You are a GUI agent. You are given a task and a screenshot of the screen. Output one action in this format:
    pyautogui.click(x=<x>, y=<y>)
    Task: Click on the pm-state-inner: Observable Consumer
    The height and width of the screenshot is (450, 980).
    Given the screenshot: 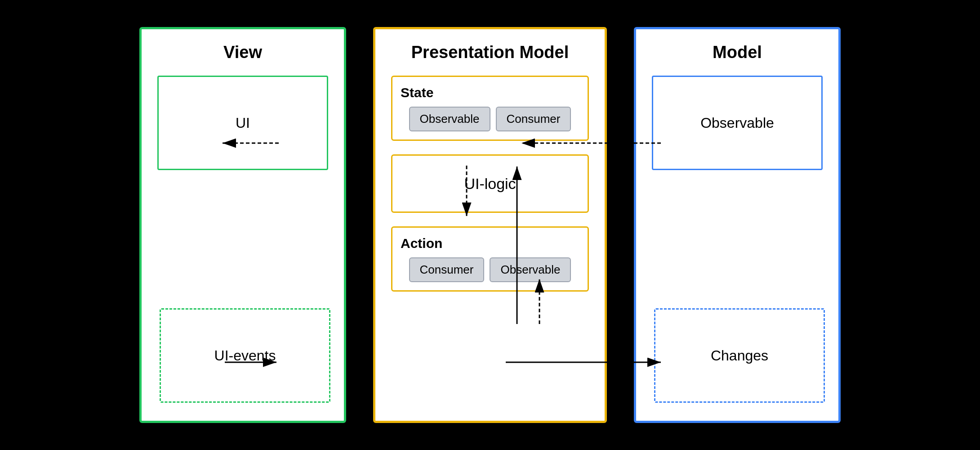 What is the action you would take?
    pyautogui.click(x=490, y=119)
    